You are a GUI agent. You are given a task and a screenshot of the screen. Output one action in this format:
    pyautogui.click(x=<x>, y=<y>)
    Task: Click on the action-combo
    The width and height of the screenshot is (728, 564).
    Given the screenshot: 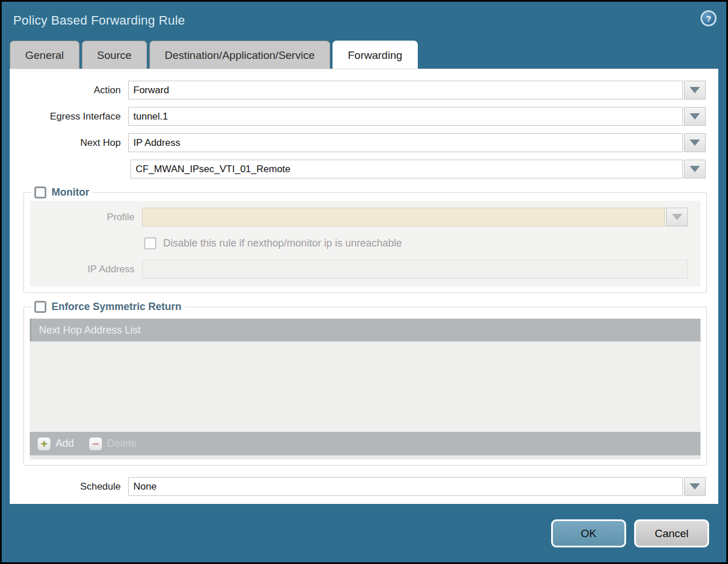 What is the action you would take?
    pyautogui.click(x=417, y=90)
    